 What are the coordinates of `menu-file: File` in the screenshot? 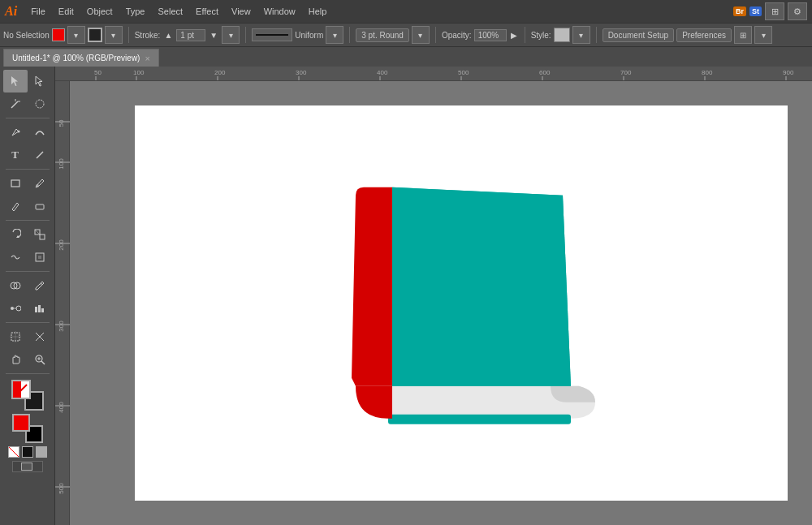 It's located at (38, 11).